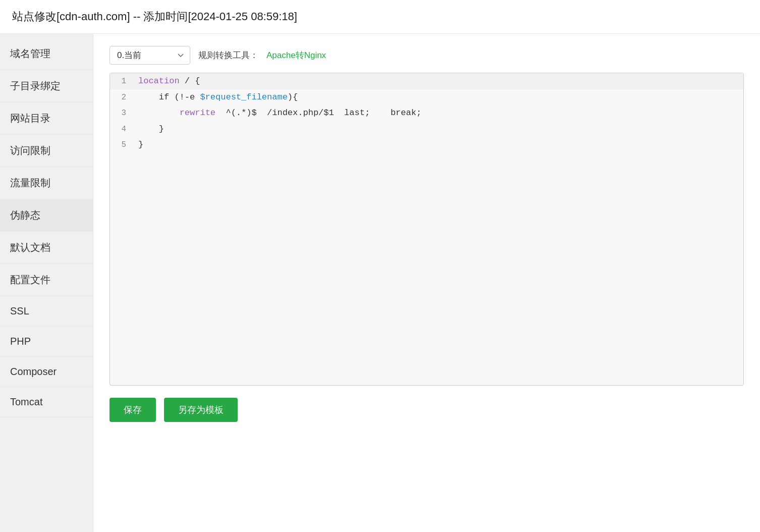  I want to click on code-line: 5}, so click(427, 145).